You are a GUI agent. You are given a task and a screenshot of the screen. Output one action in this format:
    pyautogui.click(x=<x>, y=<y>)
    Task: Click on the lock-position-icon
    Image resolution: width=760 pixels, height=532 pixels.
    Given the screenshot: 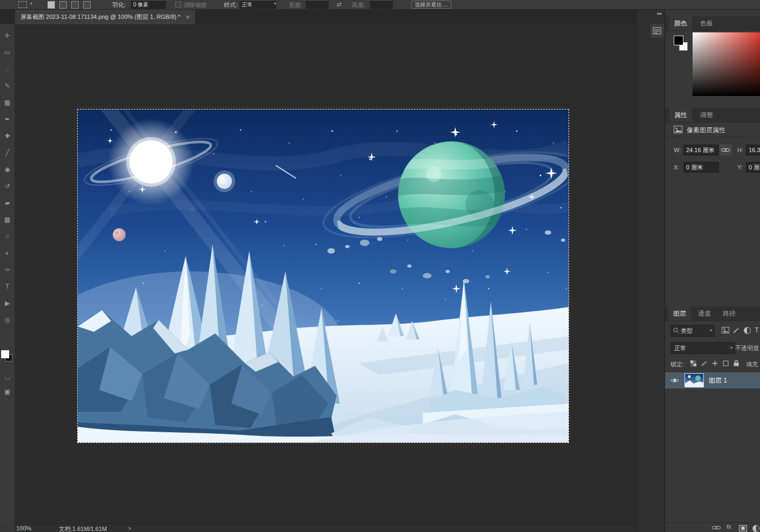 What is the action you would take?
    pyautogui.click(x=715, y=363)
    